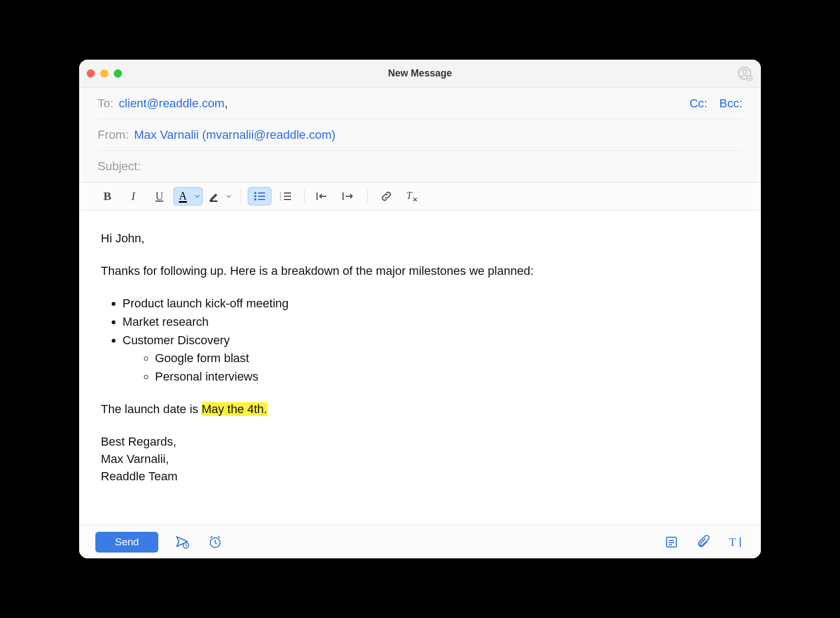 The width and height of the screenshot is (840, 618). What do you see at coordinates (671, 542) in the screenshot?
I see `template-icon` at bounding box center [671, 542].